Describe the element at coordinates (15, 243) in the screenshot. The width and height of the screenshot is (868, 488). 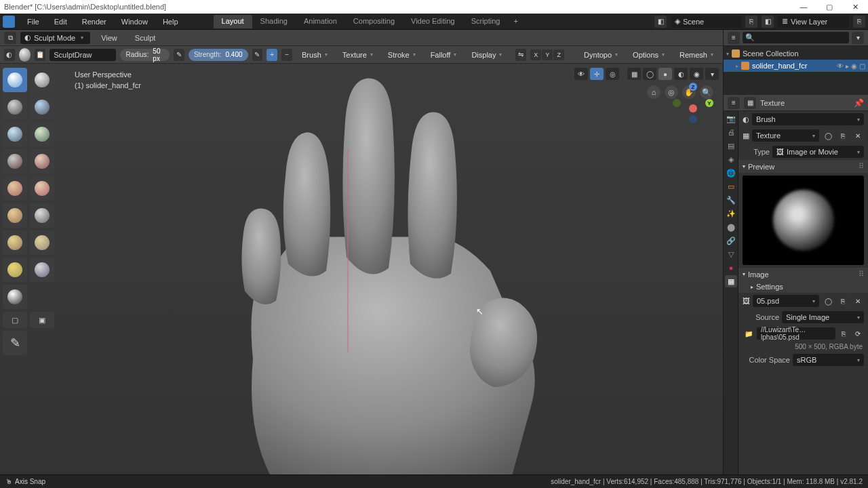
I see `tool-snakehook` at that location.